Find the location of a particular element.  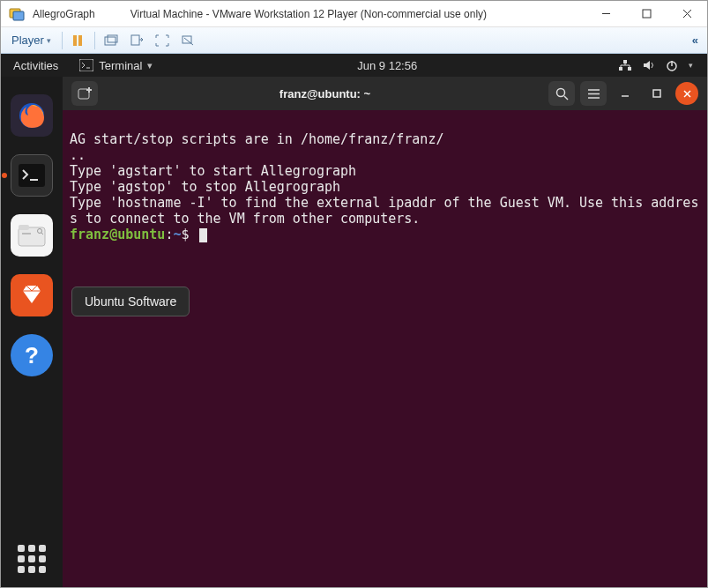

terminal-line: AG start/stop scripts are in /home/franz… is located at coordinates (257, 139).